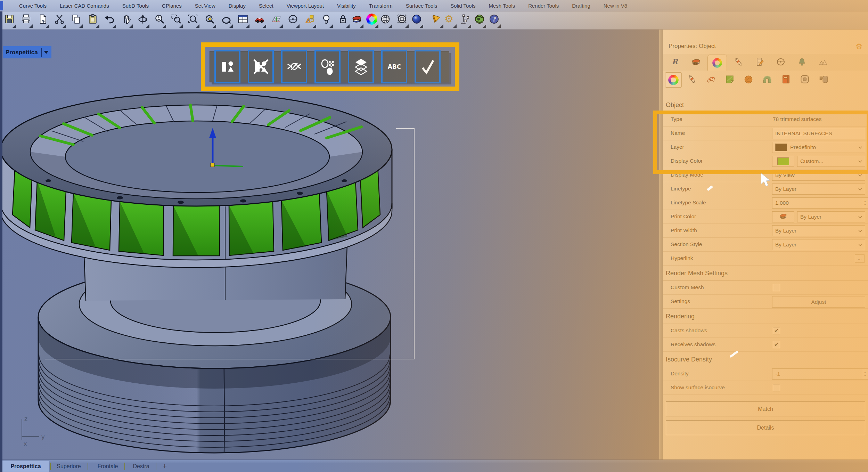 This screenshot has width=868, height=472. What do you see at coordinates (675, 63) in the screenshot?
I see `panel-tab-rhino: R` at bounding box center [675, 63].